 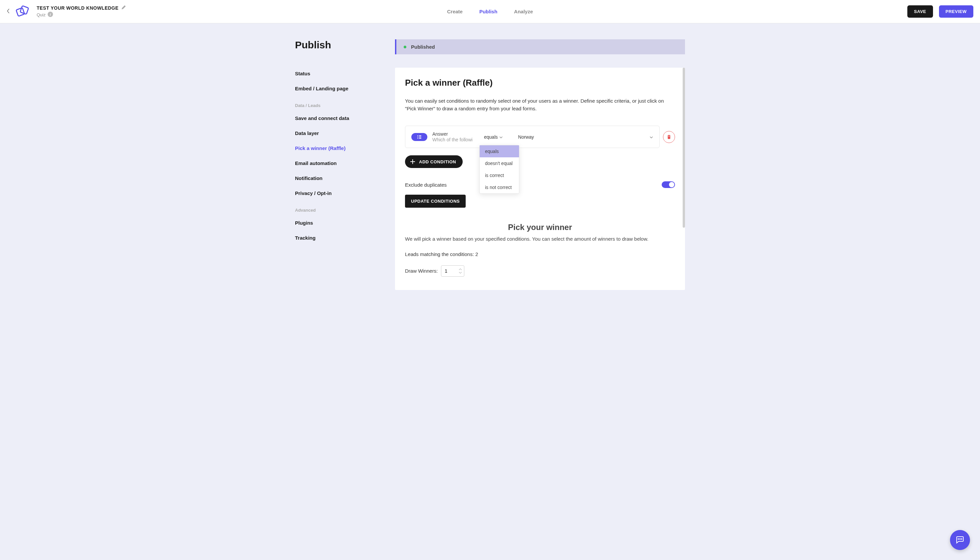 I want to click on draw-count-field, so click(x=450, y=271).